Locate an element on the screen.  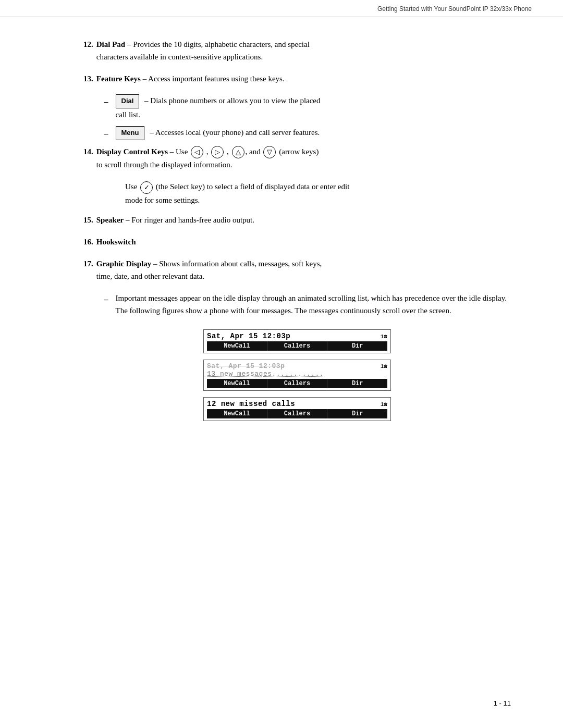
screen3-softkeys: NewCall Callers Dir is located at coordinates (297, 414).